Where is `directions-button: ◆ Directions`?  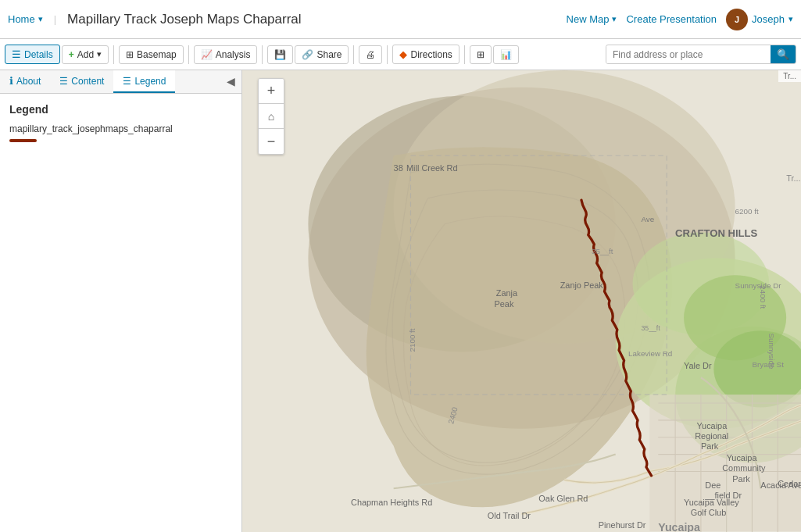 directions-button: ◆ Directions is located at coordinates (425, 55).